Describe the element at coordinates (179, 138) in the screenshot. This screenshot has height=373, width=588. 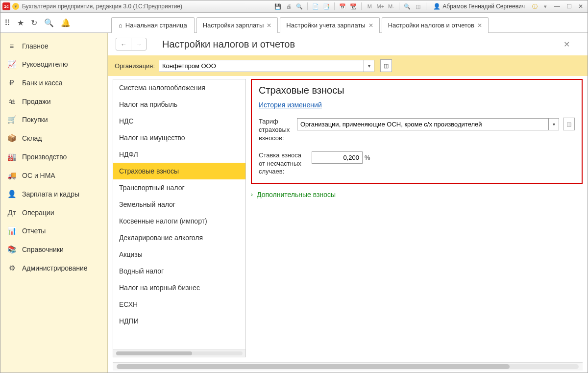
I see `category-item: Налог на имущество` at that location.